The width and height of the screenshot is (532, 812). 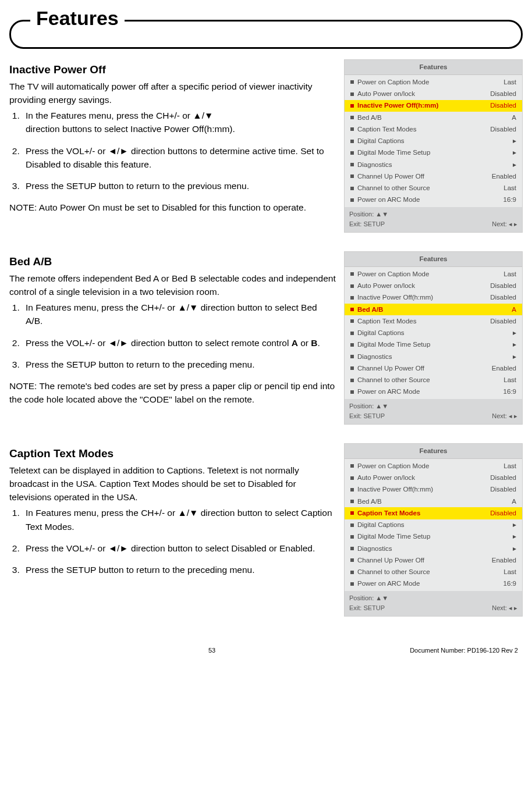 What do you see at coordinates (433, 259) in the screenshot?
I see `osd-title: Features` at bounding box center [433, 259].